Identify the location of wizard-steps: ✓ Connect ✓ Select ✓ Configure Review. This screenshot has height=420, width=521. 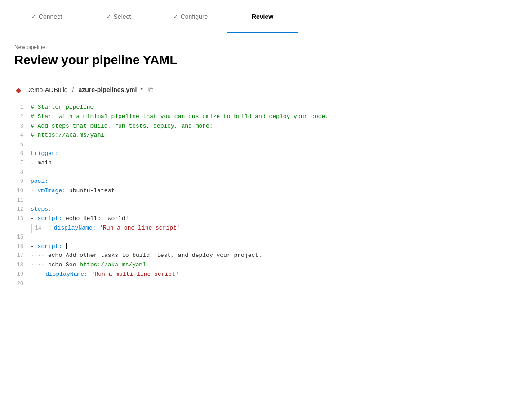
(261, 17).